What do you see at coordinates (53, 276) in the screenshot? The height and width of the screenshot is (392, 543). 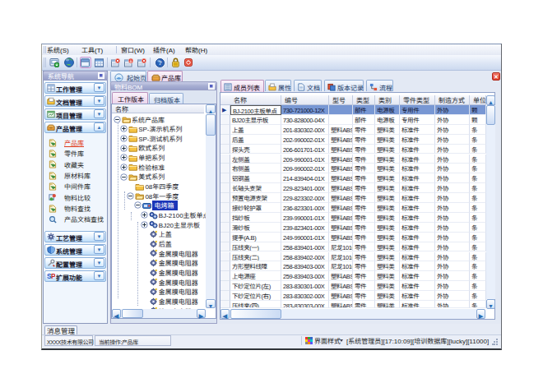 I see `svg-text: P` at bounding box center [53, 276].